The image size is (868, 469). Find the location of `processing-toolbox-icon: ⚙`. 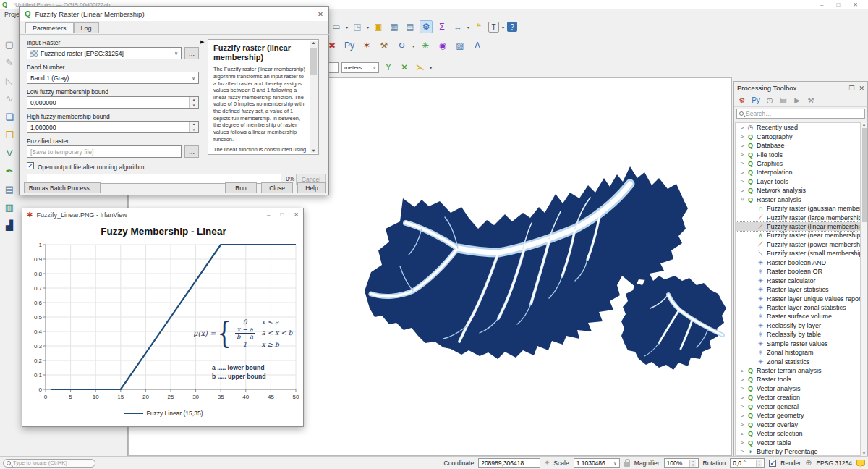

processing-toolbox-icon: ⚙ is located at coordinates (426, 27).